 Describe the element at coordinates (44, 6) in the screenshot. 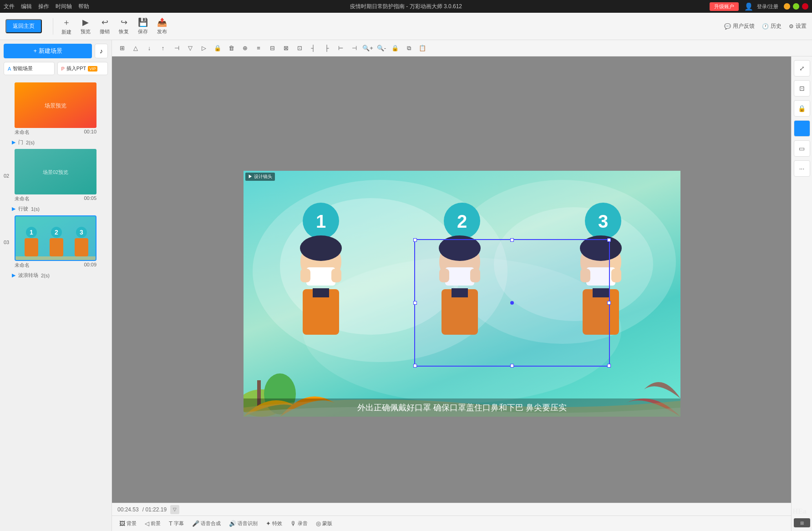

I see `menu-operate: 操作` at that location.